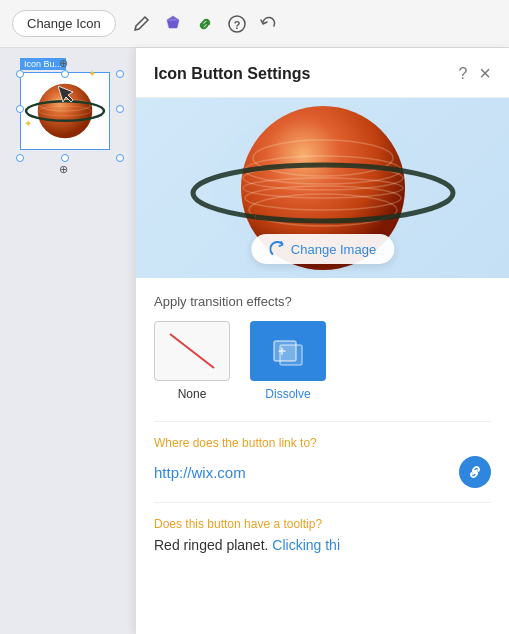 The width and height of the screenshot is (509, 634). Describe the element at coordinates (120, 74) in the screenshot. I see `handle-top-right` at that location.